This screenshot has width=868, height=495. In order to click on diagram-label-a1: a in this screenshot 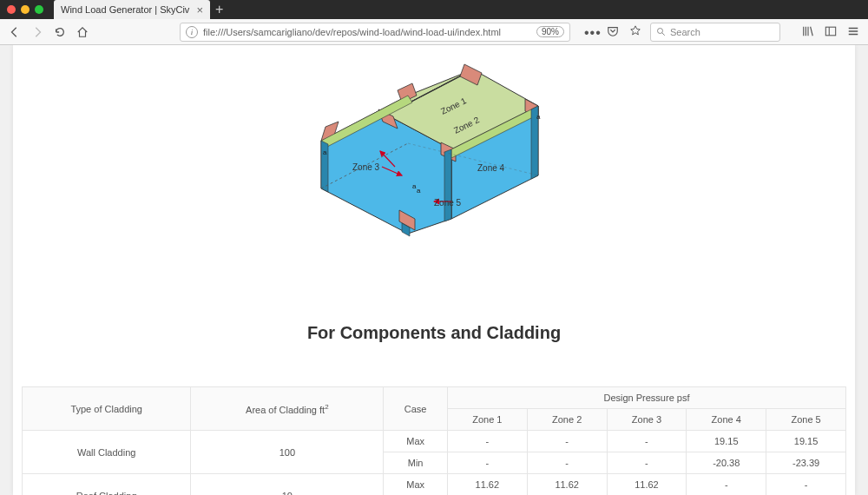, I will do `click(325, 153)`.